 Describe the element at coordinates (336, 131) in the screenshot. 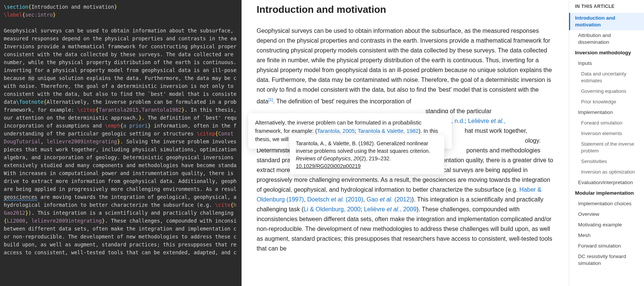

I see `citation-link: Tarantola, 2005` at that location.